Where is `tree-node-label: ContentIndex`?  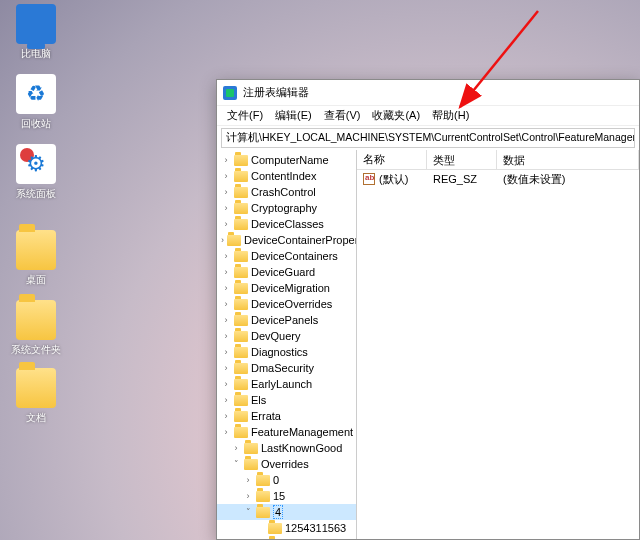
tree-node-label: ContentIndex is located at coordinates (284, 176).